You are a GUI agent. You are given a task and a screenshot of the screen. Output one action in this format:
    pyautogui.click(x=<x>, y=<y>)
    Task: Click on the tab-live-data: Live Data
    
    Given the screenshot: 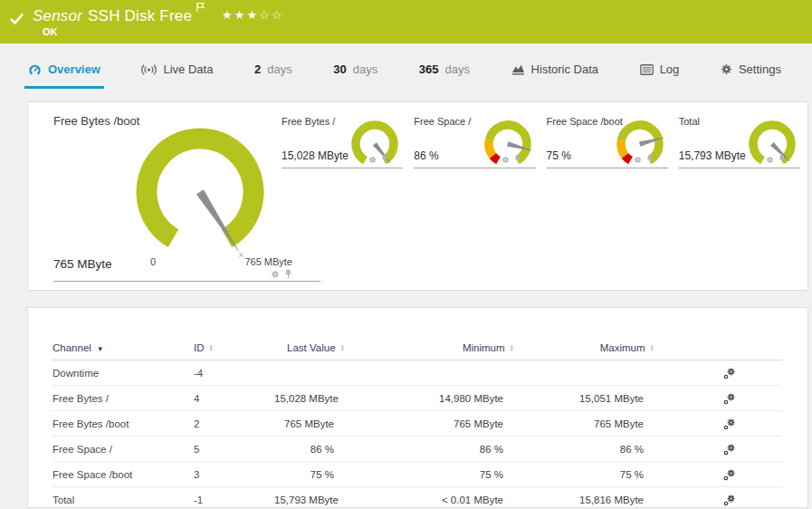 What is the action you would take?
    pyautogui.click(x=177, y=76)
    